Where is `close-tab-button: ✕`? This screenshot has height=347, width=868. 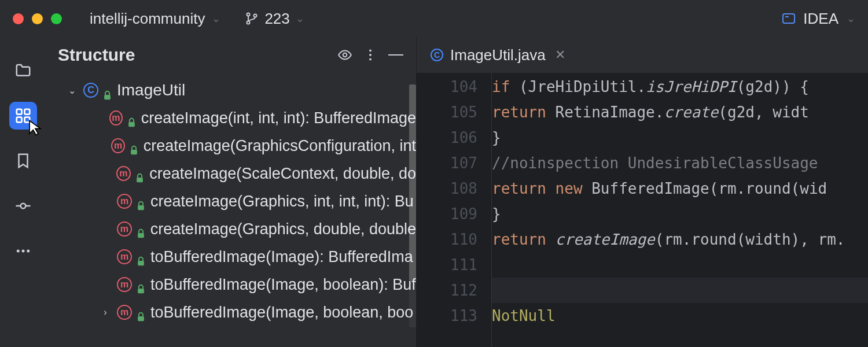 close-tab-button: ✕ is located at coordinates (560, 55).